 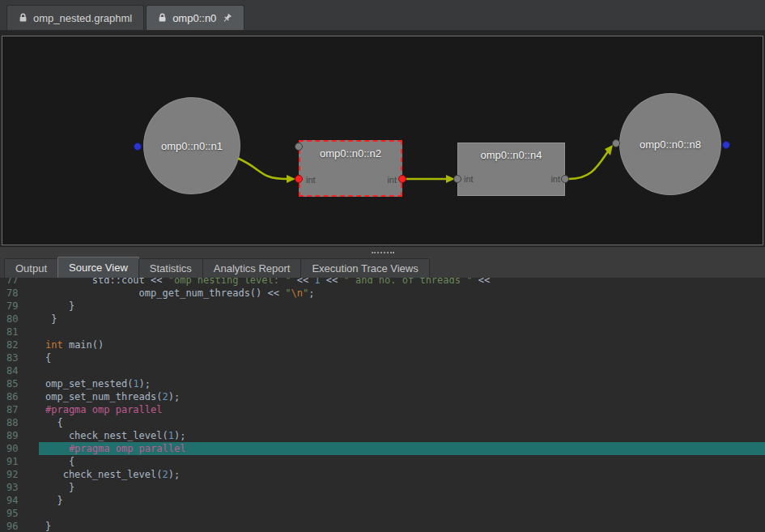 What do you see at coordinates (262, 168) in the screenshot?
I see `edge-n1-n2` at bounding box center [262, 168].